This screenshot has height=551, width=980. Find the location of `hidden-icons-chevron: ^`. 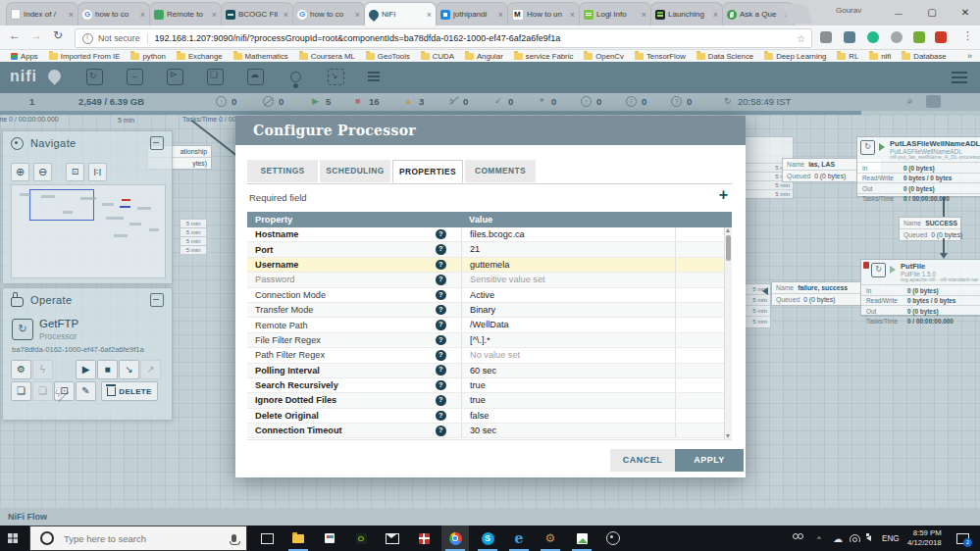

hidden-icons-chevron: ^ is located at coordinates (819, 538).